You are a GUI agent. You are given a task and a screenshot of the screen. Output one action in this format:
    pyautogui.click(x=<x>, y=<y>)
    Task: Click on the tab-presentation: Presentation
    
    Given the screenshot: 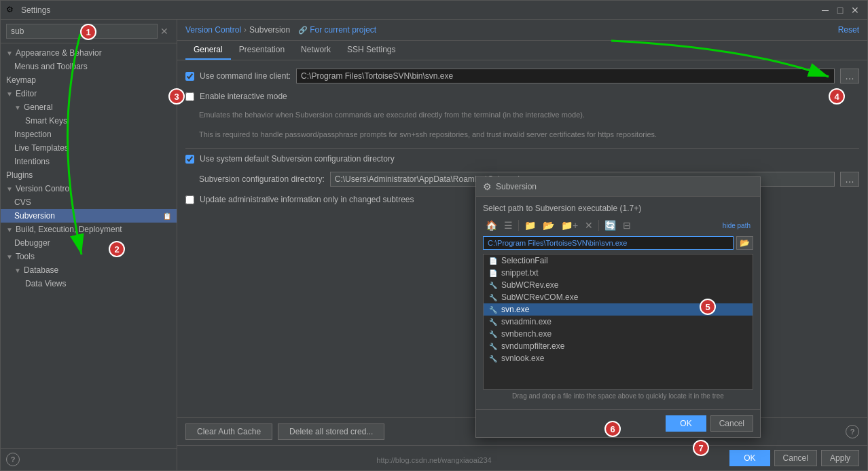 What is the action you would take?
    pyautogui.click(x=262, y=50)
    